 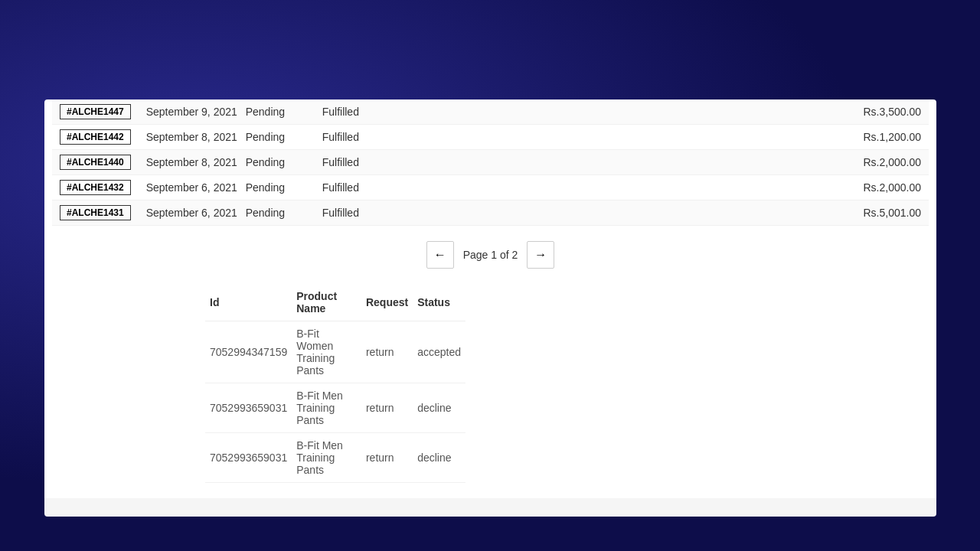 What do you see at coordinates (490, 138) in the screenshot?
I see `order-row: #ALCHE1442 September 8, 2021 Pending Ful…` at bounding box center [490, 138].